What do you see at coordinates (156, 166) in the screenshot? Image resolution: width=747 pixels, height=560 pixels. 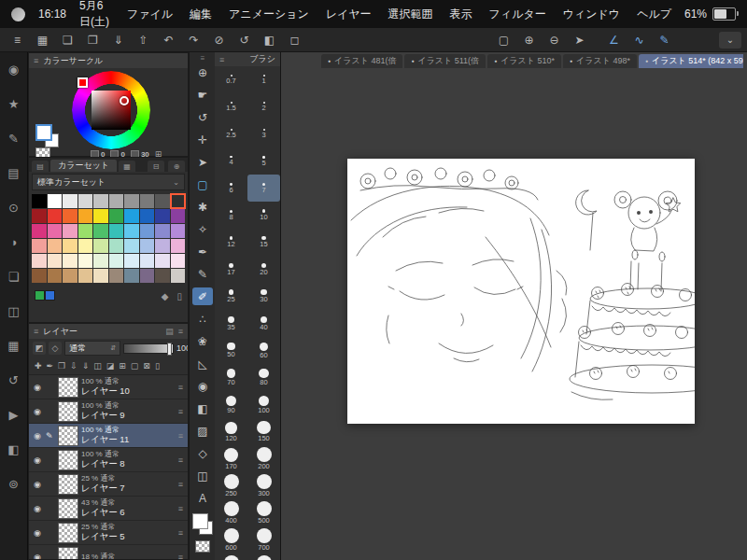 I see `colorset-settings-icon: ⊟` at bounding box center [156, 166].